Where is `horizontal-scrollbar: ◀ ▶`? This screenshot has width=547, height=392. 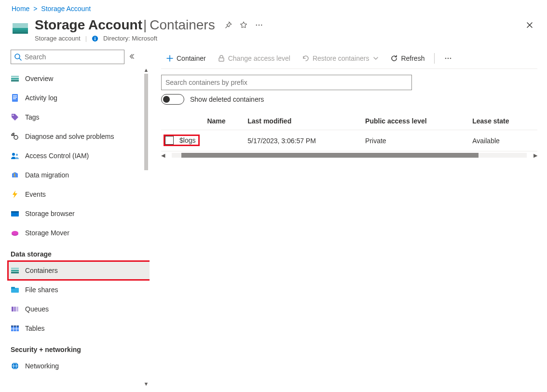 horizontal-scrollbar: ◀ ▶ is located at coordinates (349, 155).